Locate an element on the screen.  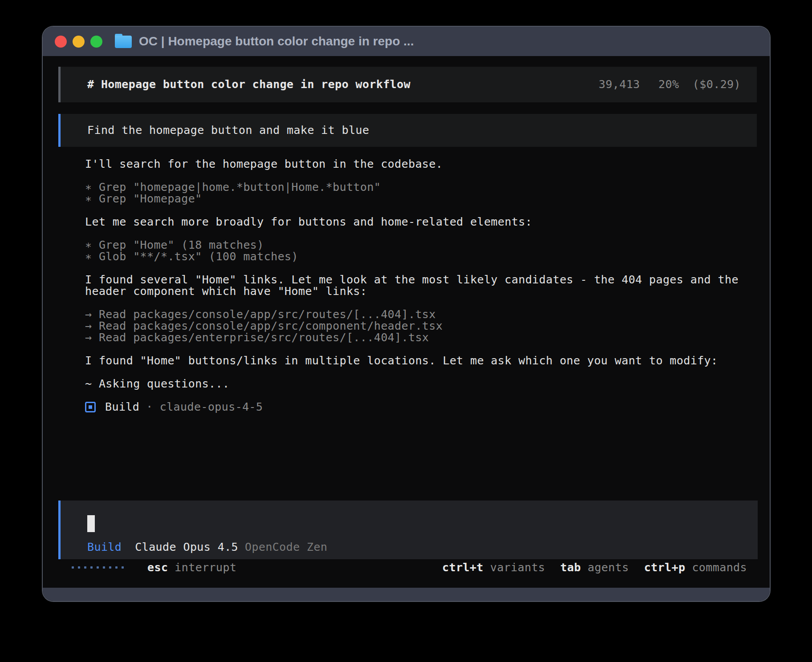
session-title: # Homepage button color change in repo w… is located at coordinates (249, 85).